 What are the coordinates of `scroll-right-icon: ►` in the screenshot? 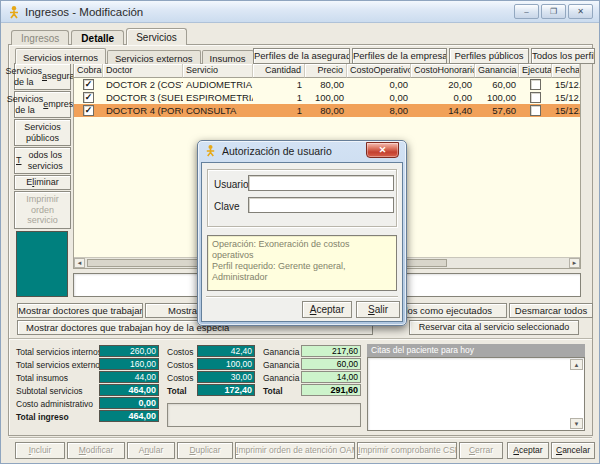 It's located at (574, 263).